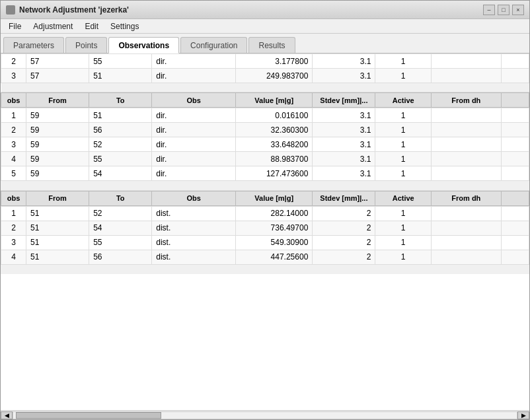 This screenshot has height=420, width=530. What do you see at coordinates (266, 76) in the screenshot?
I see `table-row: 3 57 51 dir. 249.983700 3.1 1` at bounding box center [266, 76].